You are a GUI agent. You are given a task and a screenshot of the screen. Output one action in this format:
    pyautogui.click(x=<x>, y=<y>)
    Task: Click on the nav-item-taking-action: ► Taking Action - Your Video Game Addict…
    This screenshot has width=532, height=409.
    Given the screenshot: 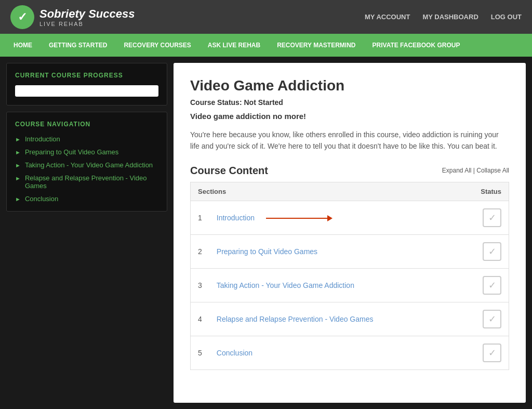 What is the action you would take?
    pyautogui.click(x=87, y=165)
    